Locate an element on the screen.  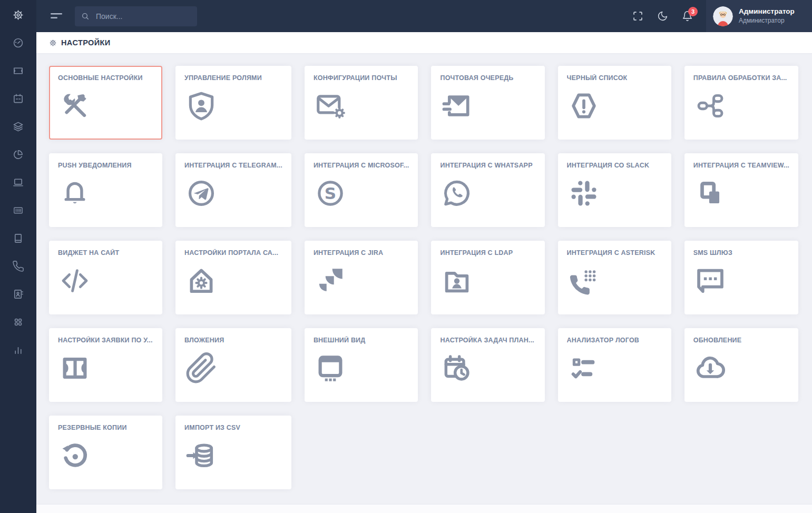
sidebar-item-contacts is located at coordinates (18, 294).